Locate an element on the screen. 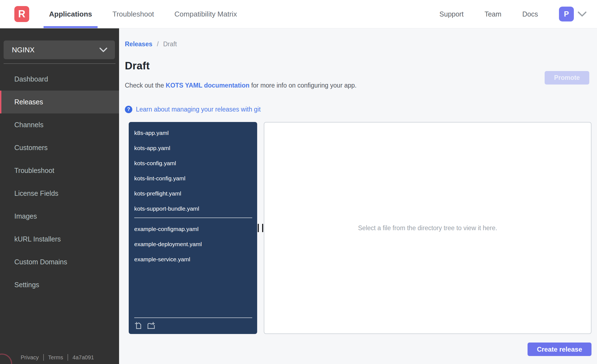 Image resolution: width=597 pixels, height=364 pixels. nav-tab-applications: Applications is located at coordinates (71, 14).